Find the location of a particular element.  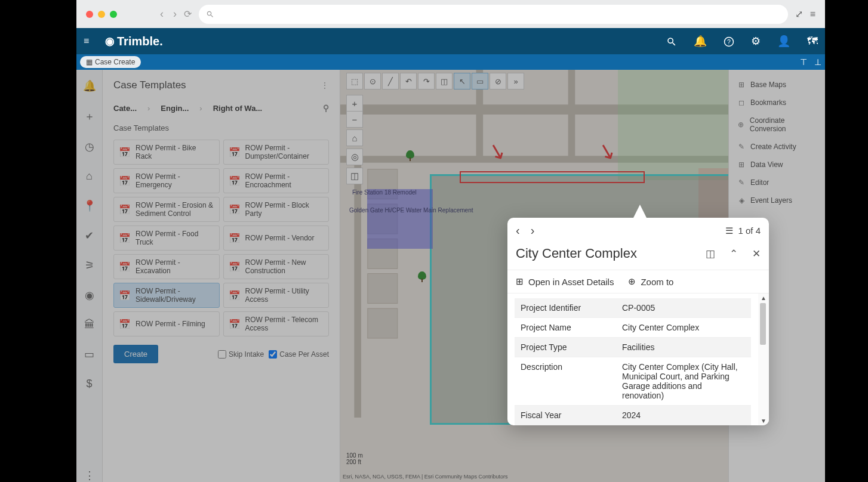

tool-redo-icon: ↷ is located at coordinates (426, 81).